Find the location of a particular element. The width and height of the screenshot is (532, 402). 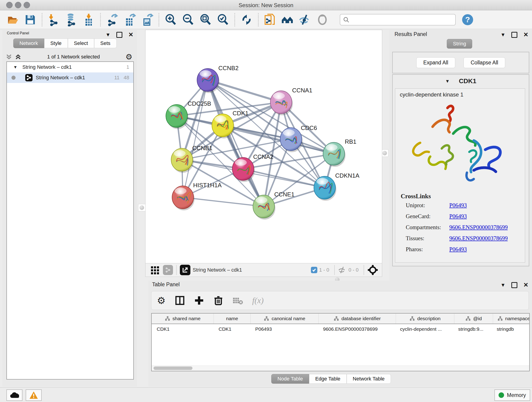

crosshair-icon is located at coordinates (373, 270).